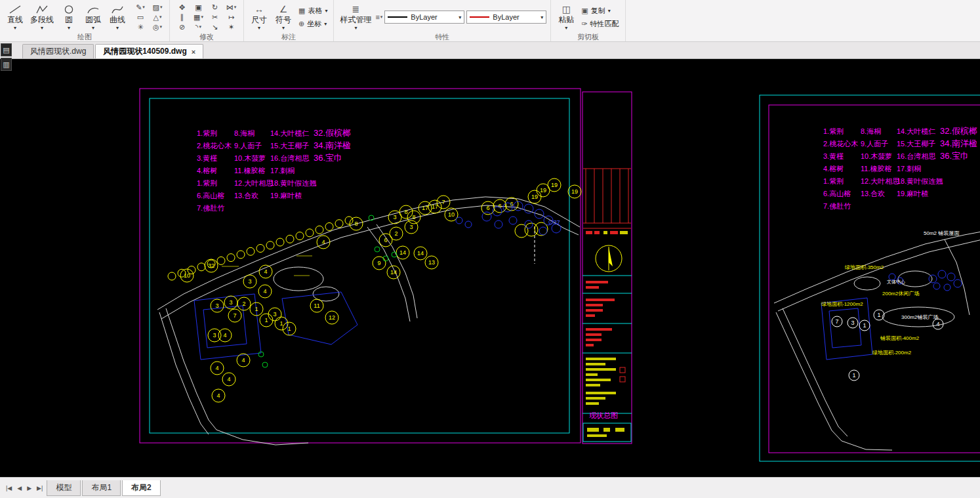  Describe the element at coordinates (198, 17) in the screenshot. I see `array-button: ▦` at that location.